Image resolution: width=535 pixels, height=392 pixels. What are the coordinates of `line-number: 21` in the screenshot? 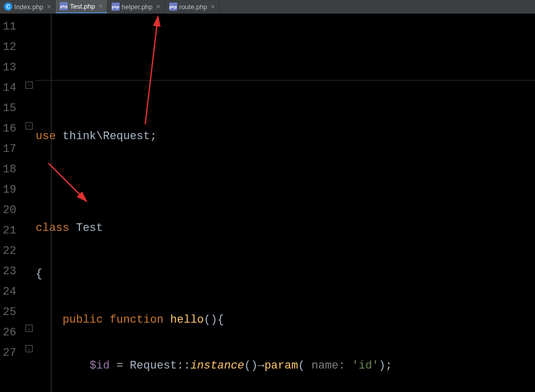 It's located at (8, 231).